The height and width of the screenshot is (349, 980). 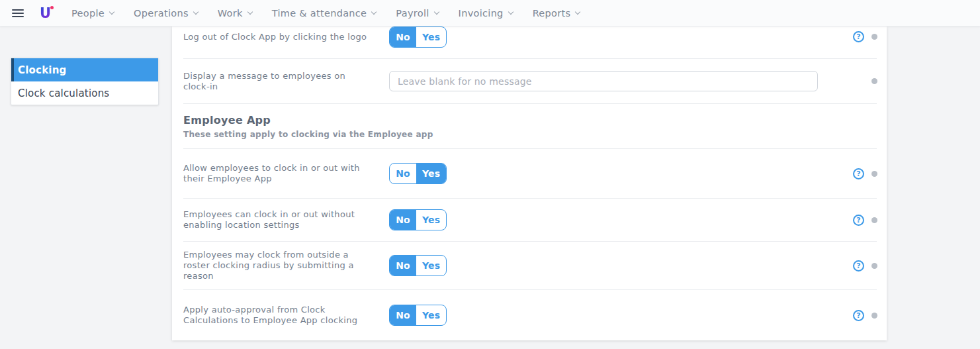 I want to click on nav-item-label: Work, so click(x=230, y=13).